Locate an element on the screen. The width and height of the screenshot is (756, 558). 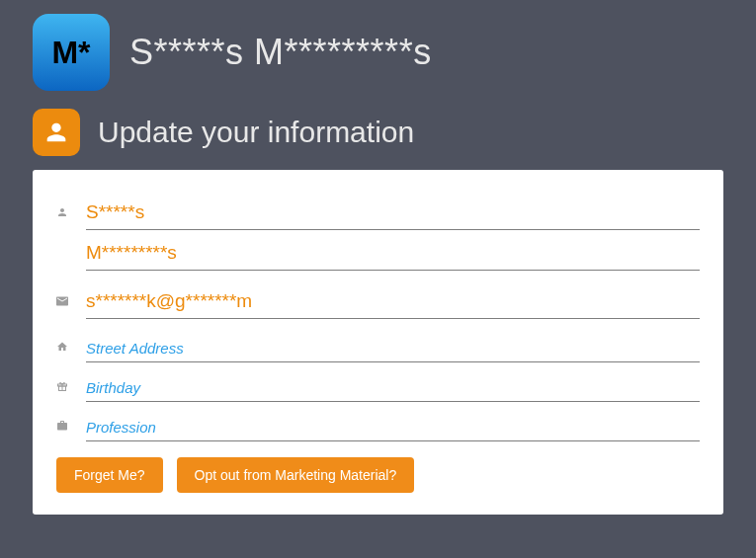
page-subtitle: Update your information is located at coordinates (256, 132).